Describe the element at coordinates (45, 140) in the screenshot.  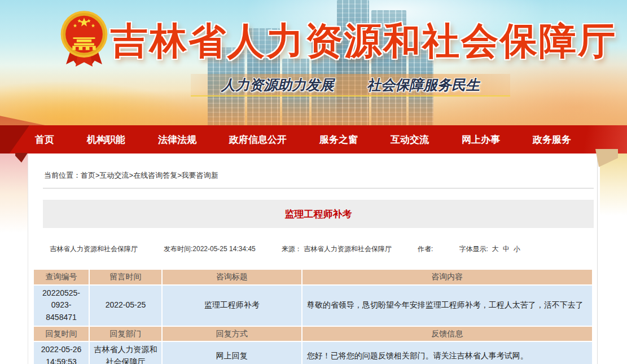
I see `nav-item-home: 首页` at that location.